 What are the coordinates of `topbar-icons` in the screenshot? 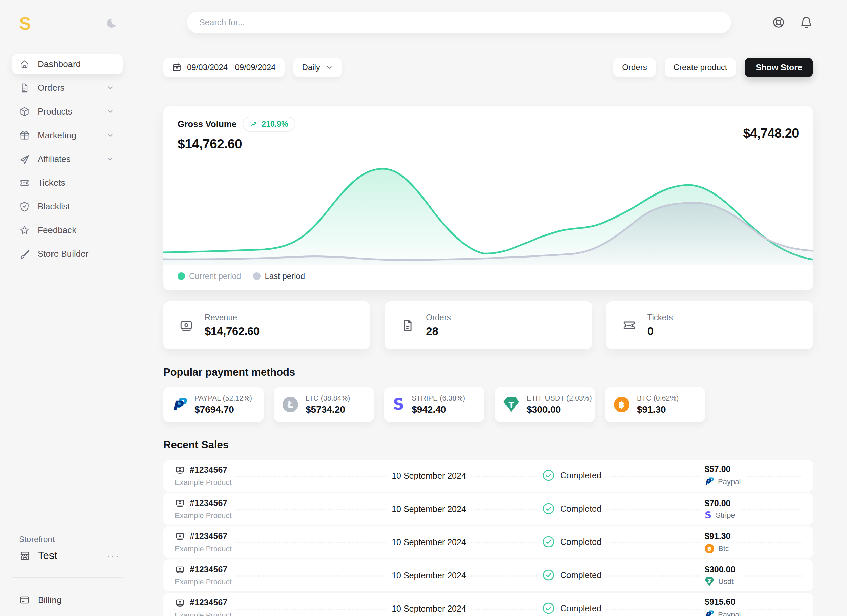 It's located at (792, 22).